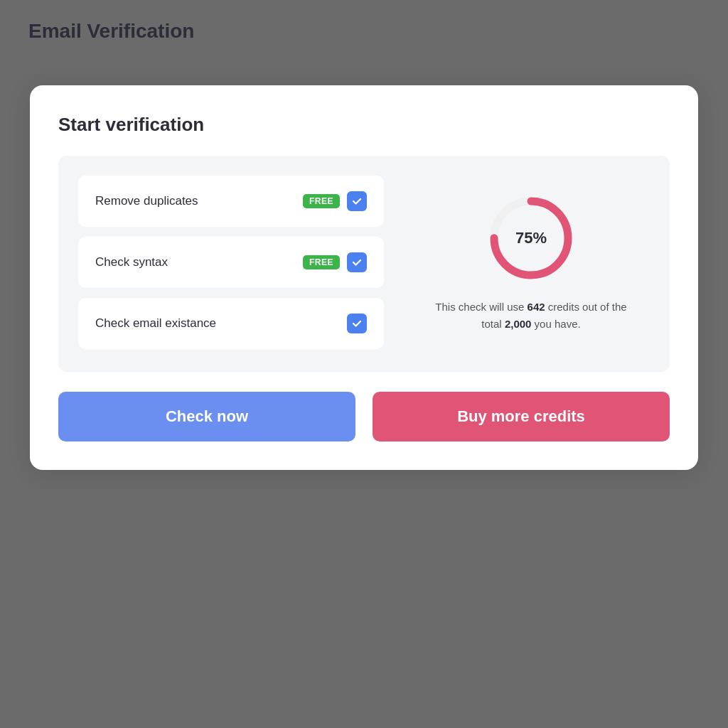  I want to click on card-footer: Check now Buy more credits, so click(364, 417).